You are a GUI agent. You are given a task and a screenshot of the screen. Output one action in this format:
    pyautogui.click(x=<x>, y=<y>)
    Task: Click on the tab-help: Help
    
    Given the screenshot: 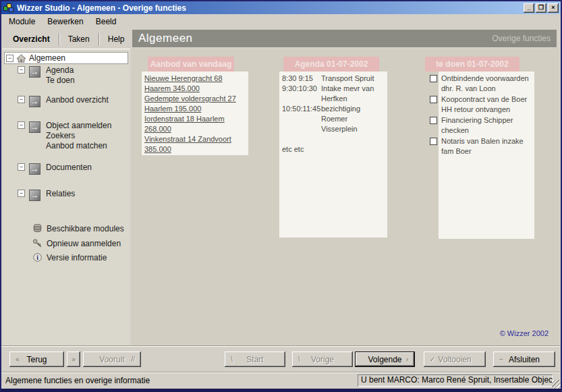 What is the action you would take?
    pyautogui.click(x=116, y=39)
    